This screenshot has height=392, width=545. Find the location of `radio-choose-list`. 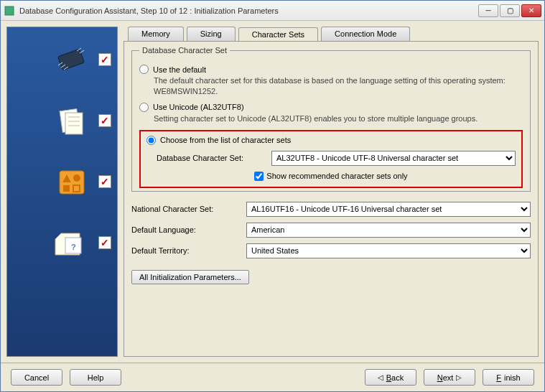

radio-choose-list is located at coordinates (151, 141).